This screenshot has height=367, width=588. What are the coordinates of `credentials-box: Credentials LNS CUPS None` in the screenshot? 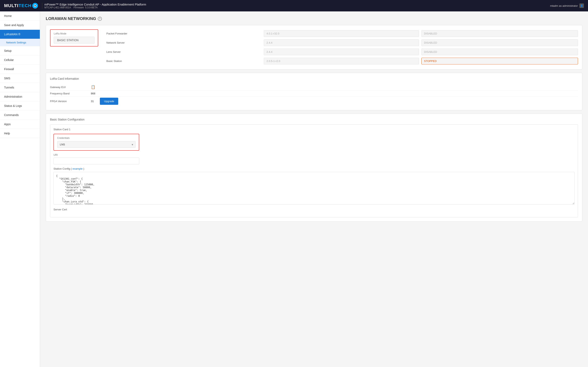 It's located at (96, 142).